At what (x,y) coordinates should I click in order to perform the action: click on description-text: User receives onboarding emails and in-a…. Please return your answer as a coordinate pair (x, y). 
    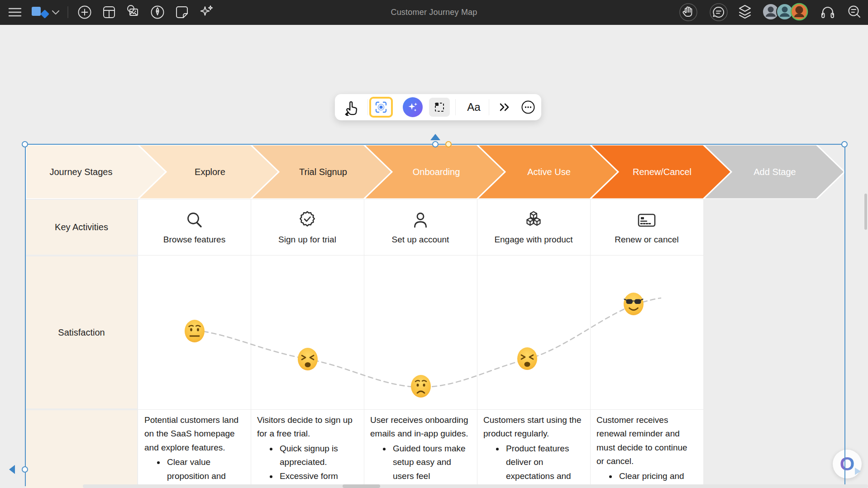
    Looking at the image, I should click on (420, 427).